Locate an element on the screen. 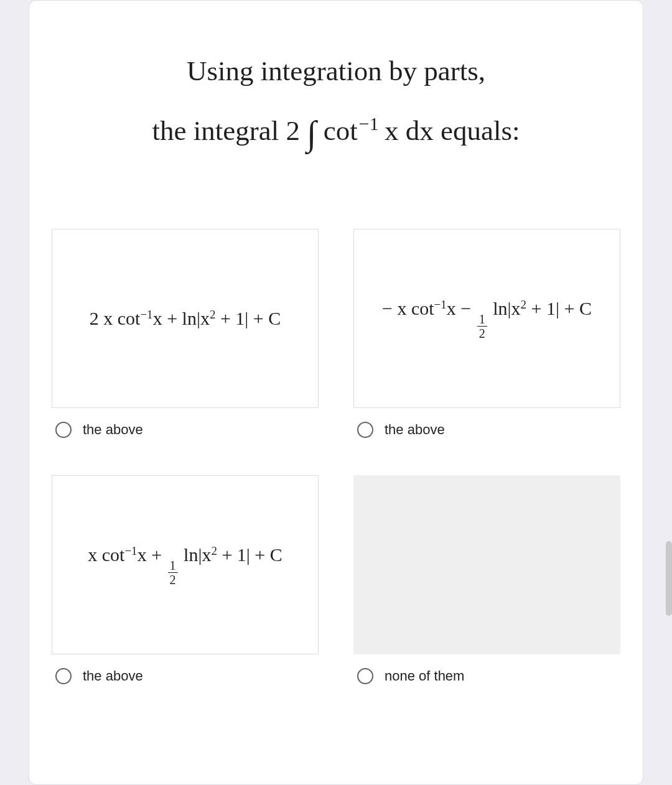 This screenshot has height=785, width=672. option-c-radio: the above is located at coordinates (185, 676).